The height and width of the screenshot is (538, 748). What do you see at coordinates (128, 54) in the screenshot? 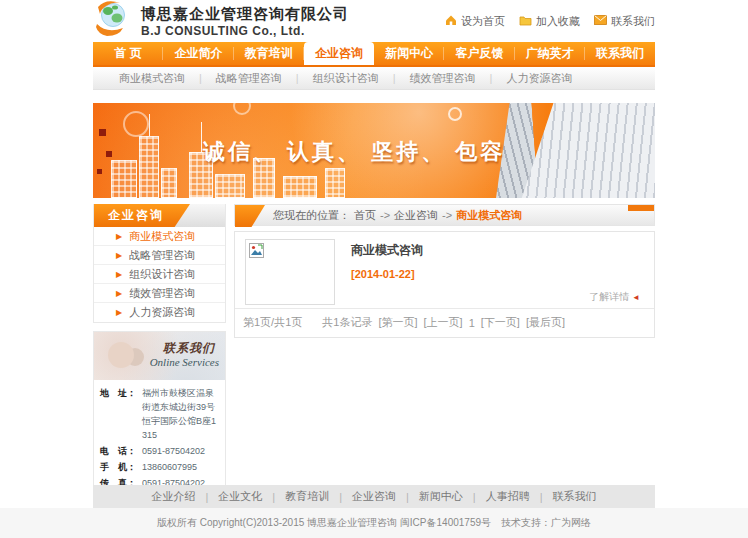
I see `nav-item-home: 首 页` at bounding box center [128, 54].